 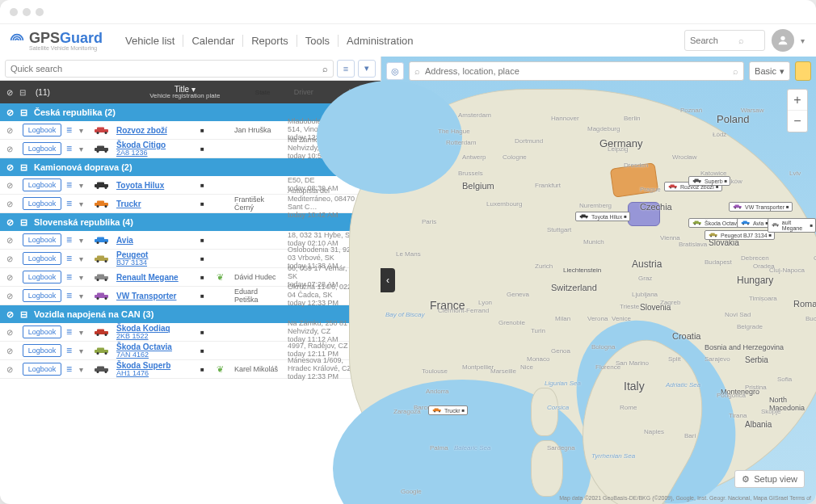 What do you see at coordinates (317, 40) in the screenshot?
I see `nav-tools: Tools` at bounding box center [317, 40].